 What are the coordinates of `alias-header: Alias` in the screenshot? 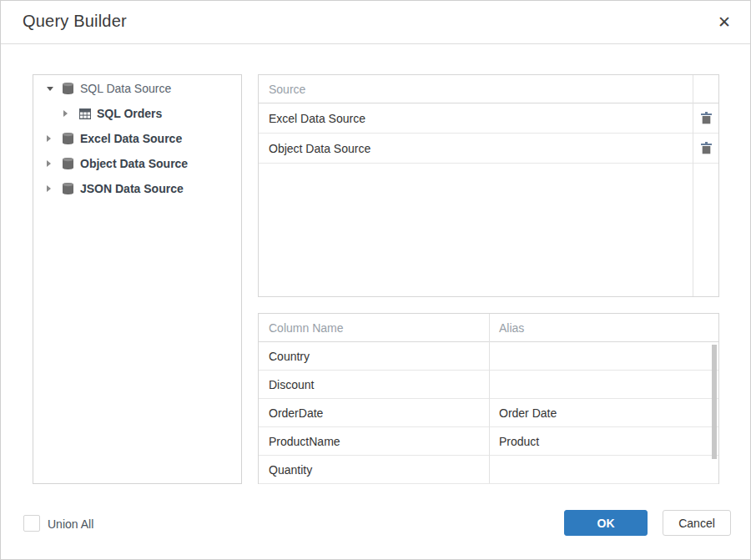 It's located at (604, 328).